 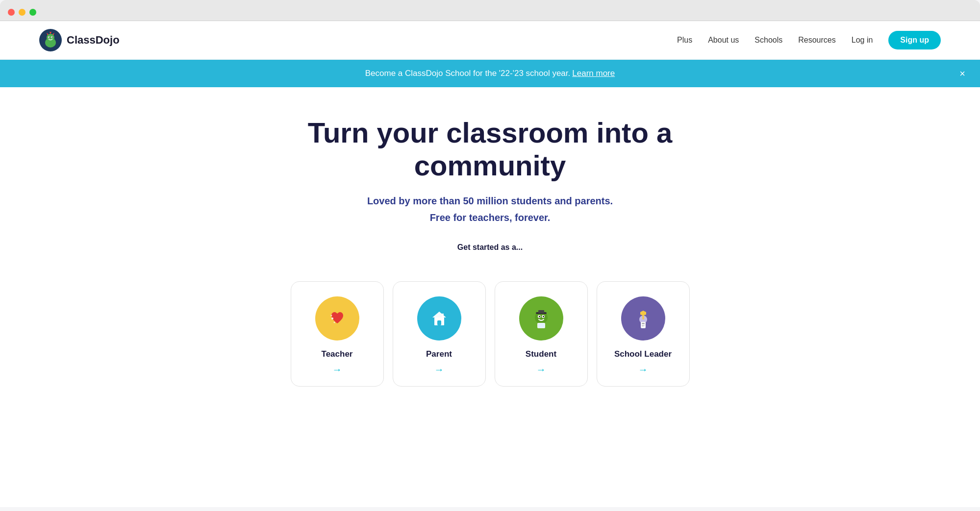 What do you see at coordinates (915, 40) in the screenshot?
I see `signup-button: Sign up` at bounding box center [915, 40].